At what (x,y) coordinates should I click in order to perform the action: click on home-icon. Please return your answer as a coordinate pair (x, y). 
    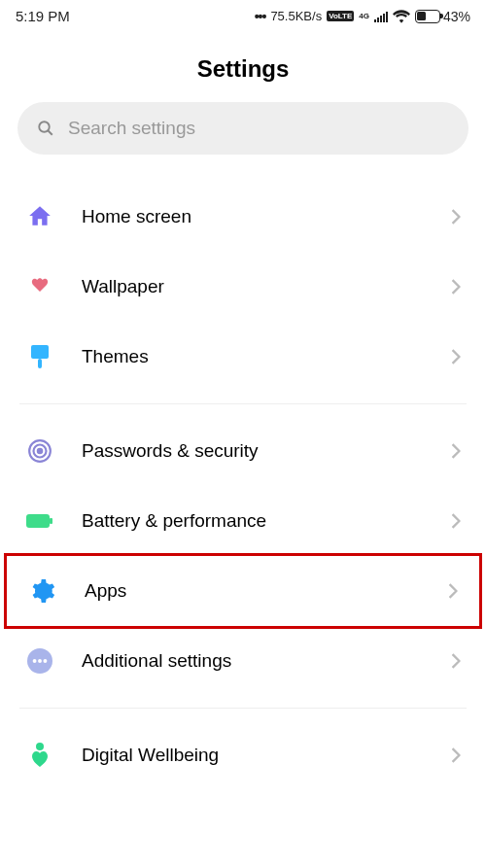
    Looking at the image, I should click on (40, 217).